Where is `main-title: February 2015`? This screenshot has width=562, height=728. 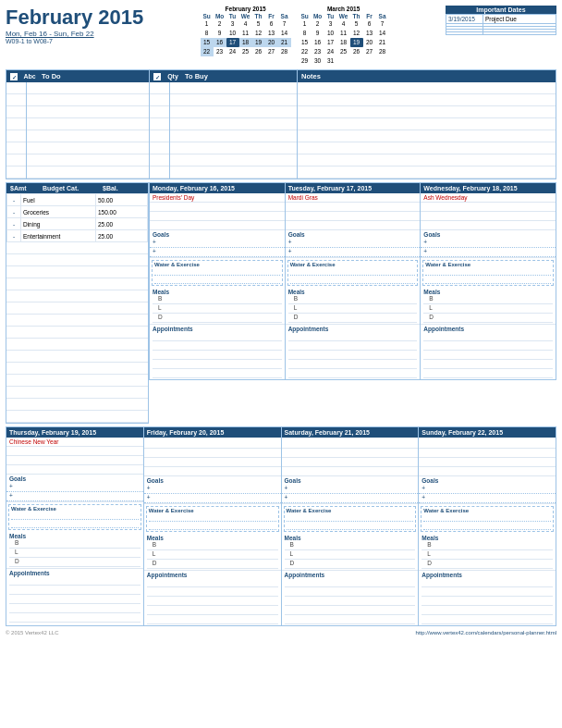
main-title: February 2015 is located at coordinates (74, 18).